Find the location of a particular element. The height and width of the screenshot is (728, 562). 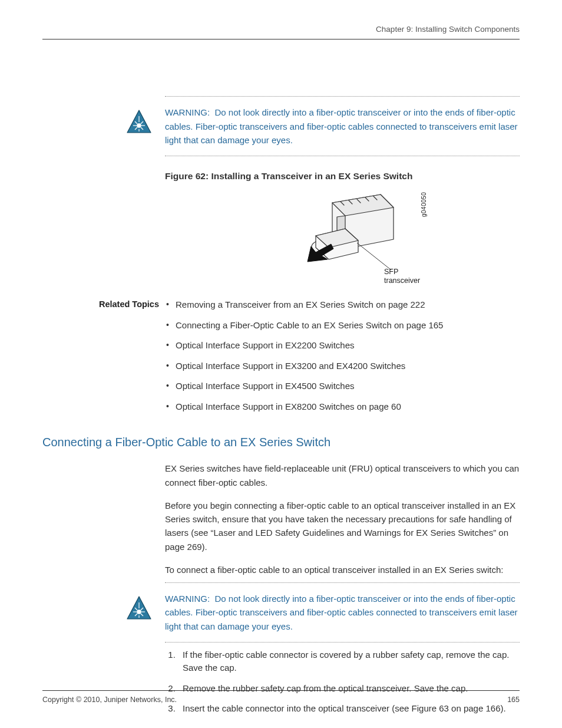

related-topics: Related Topics Removing a Transceiver fr… is located at coordinates (342, 356).